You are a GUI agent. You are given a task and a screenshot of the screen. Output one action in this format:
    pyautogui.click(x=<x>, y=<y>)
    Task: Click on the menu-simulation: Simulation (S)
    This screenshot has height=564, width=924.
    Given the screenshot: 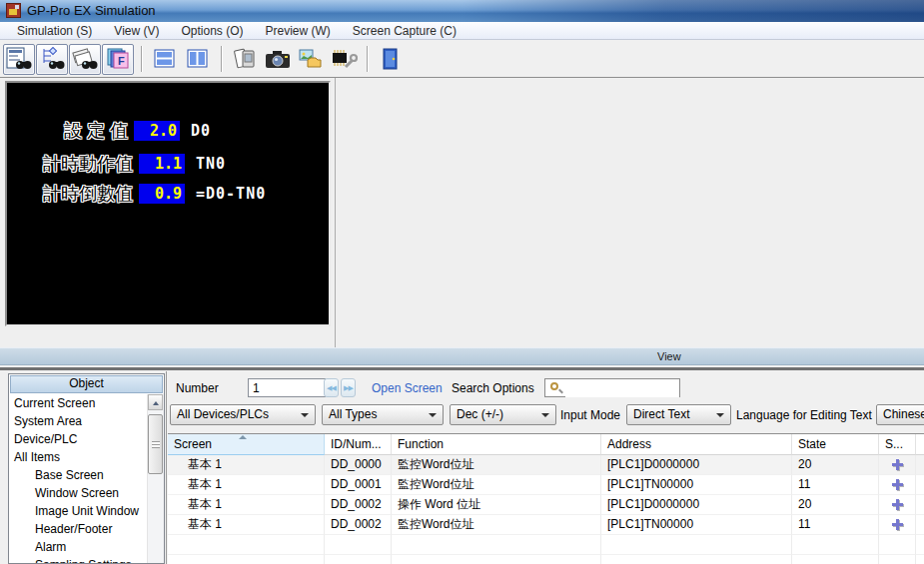 What is the action you would take?
    pyautogui.click(x=54, y=31)
    